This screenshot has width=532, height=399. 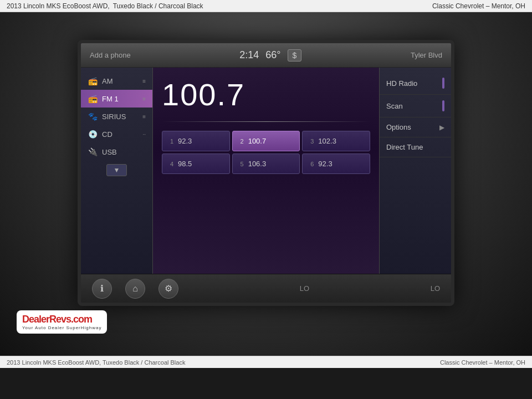 What do you see at coordinates (93, 99) in the screenshot?
I see `fm1-icon: 📻` at bounding box center [93, 99].